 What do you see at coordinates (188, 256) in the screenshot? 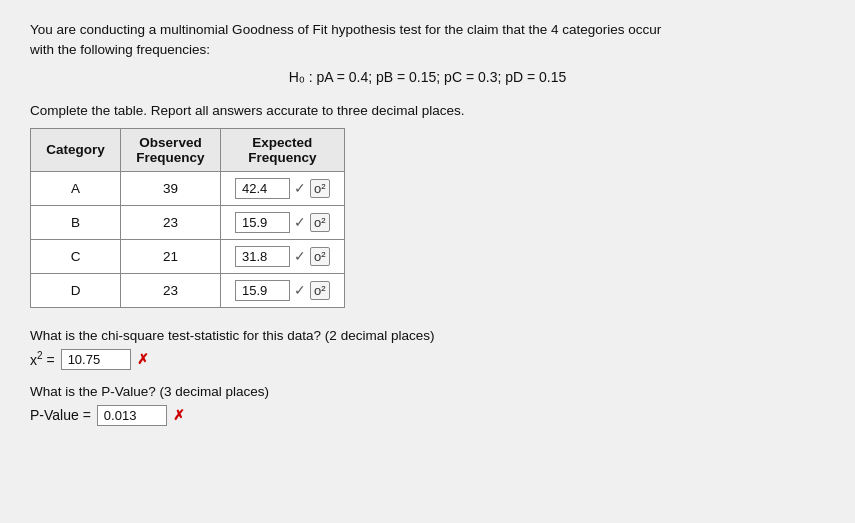
I see `table-row: C2131.8✓o²` at bounding box center [188, 256].